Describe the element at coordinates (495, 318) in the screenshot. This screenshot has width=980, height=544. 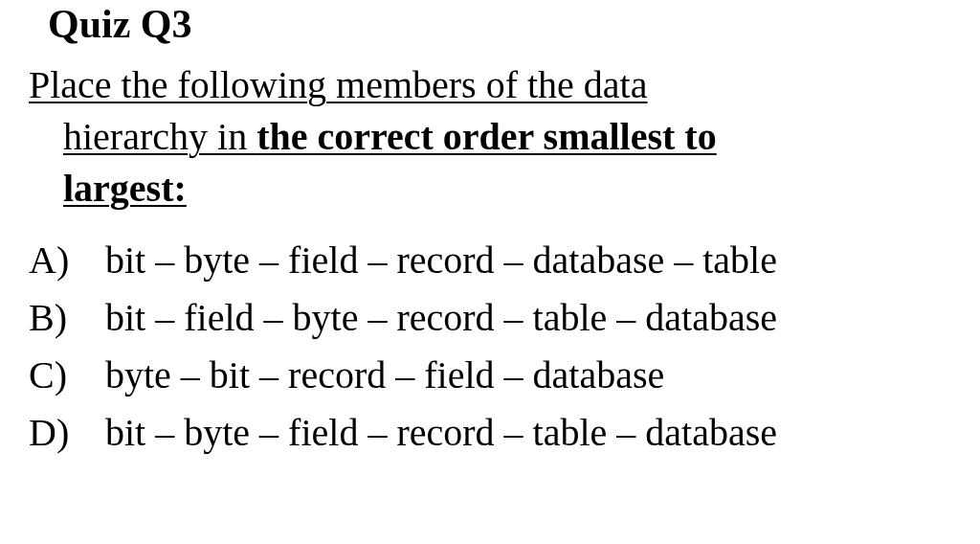
I see `option-b: B) bit – field – byte – record – table –…` at that location.